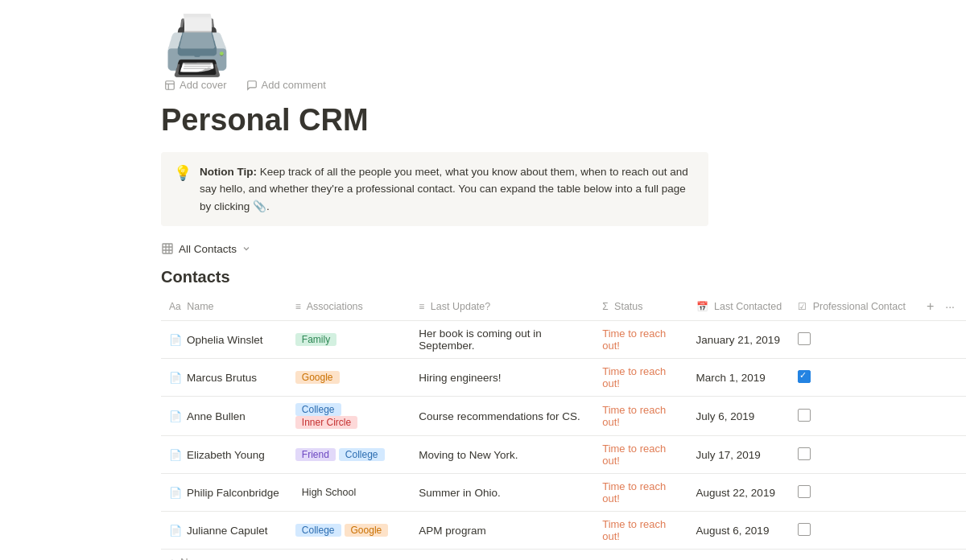 The width and height of the screenshot is (966, 560). What do you see at coordinates (216, 417) in the screenshot?
I see `contact-name: Anne Bullen` at bounding box center [216, 417].